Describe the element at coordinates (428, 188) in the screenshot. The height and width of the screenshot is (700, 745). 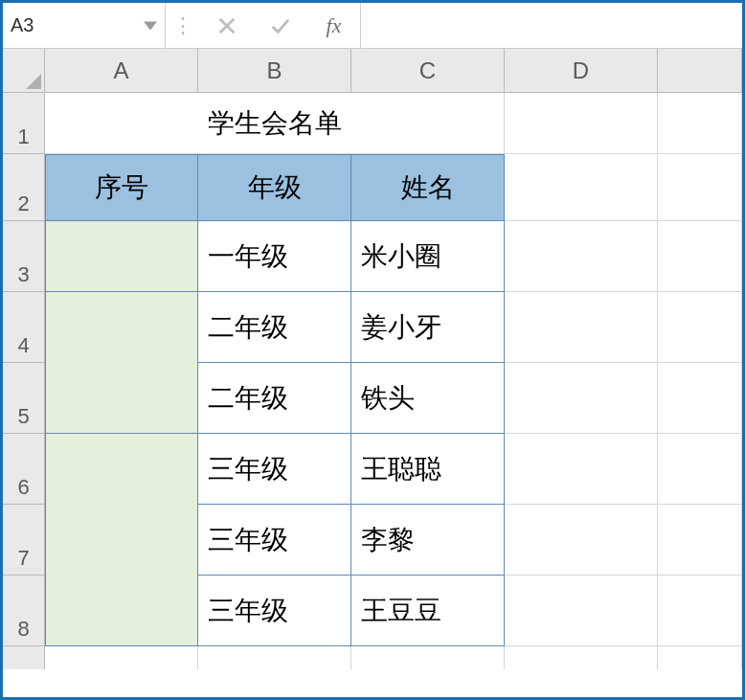
I see `header-name-label: 姓名` at that location.